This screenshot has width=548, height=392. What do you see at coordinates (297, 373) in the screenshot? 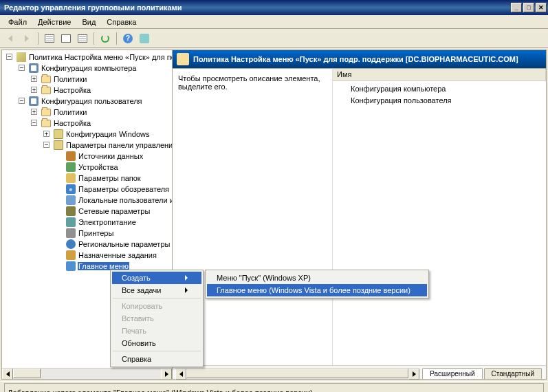
I see `right-hscroll` at bounding box center [297, 373].